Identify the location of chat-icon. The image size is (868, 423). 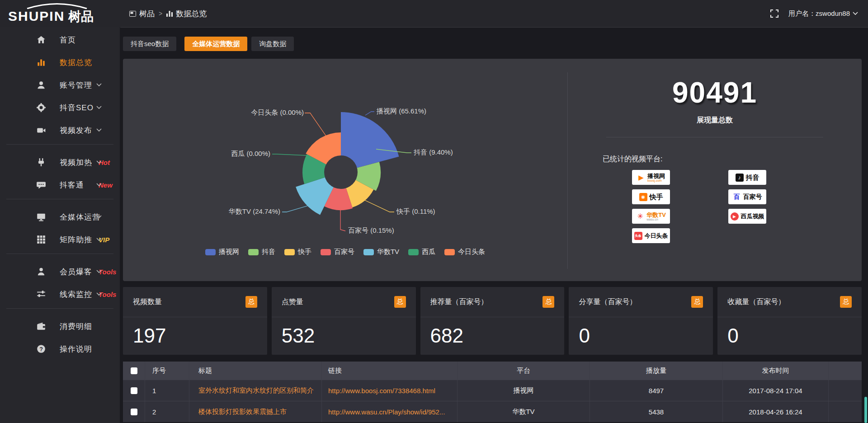
(41, 185).